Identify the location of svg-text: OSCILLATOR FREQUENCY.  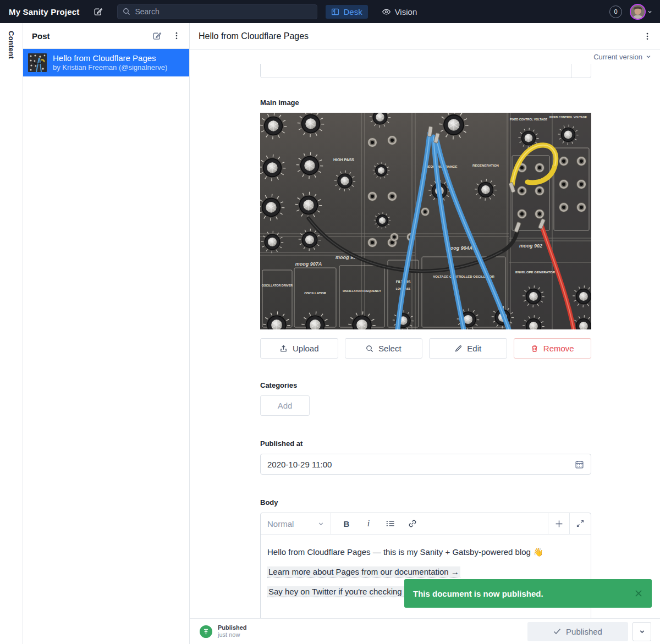
(362, 291).